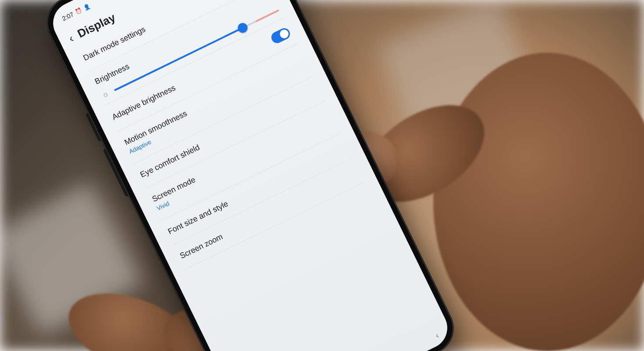 This screenshot has width=644, height=351. Describe the element at coordinates (281, 36) in the screenshot. I see `adaptive-brightness-toggle` at that location.